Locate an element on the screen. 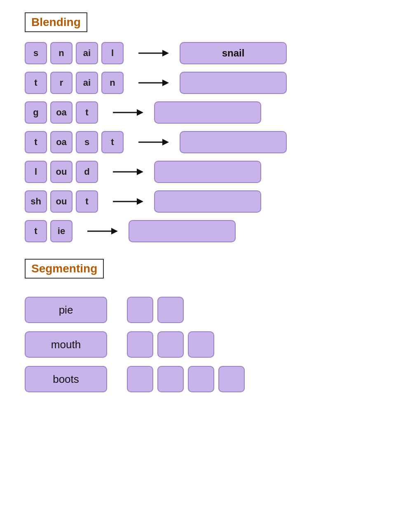  segmenting-title: Segmenting is located at coordinates (64, 269).